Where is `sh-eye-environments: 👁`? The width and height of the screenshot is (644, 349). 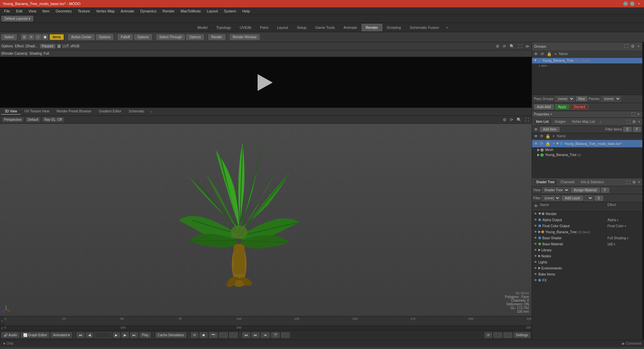 sh-eye-environments: 👁 is located at coordinates (535, 268).